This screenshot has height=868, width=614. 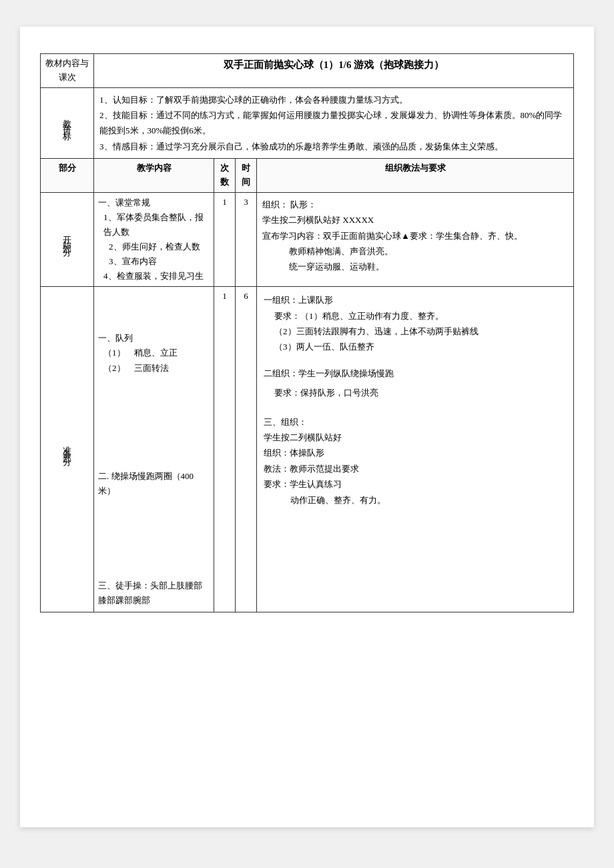 I want to click on prep-org-block-1-sub-0: 要求：（1）稍息、立正动作有力度、整齐。, so click(x=415, y=316).